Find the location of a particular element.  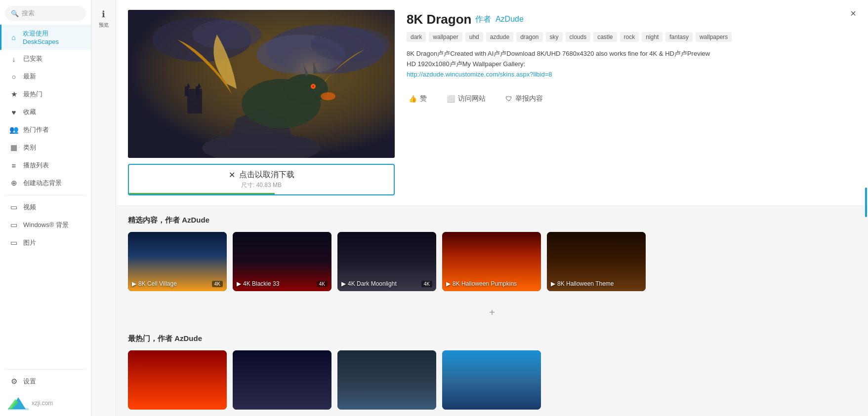

sidebar-item-windows: ▭Windows® 背景 is located at coordinates (45, 225).